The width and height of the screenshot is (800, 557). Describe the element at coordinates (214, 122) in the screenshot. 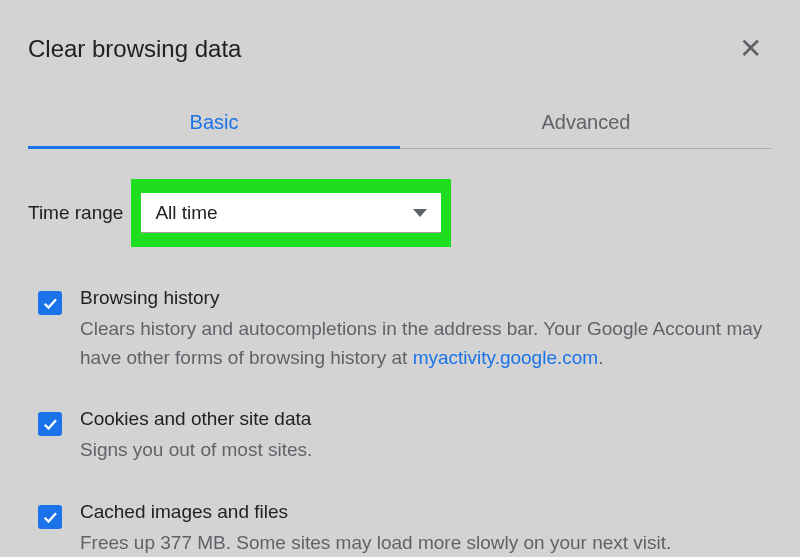

I see `tab-basic-label: Basic` at that location.